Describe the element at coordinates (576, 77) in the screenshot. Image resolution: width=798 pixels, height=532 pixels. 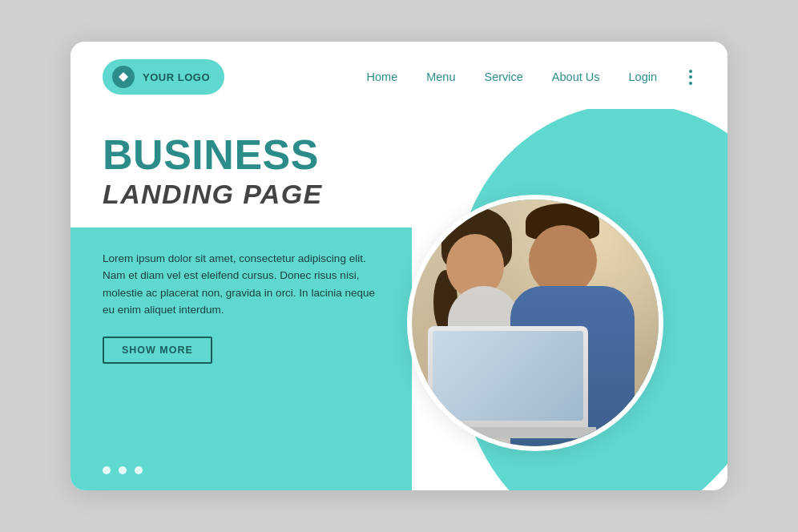
I see `nav-item-about: About Us` at that location.